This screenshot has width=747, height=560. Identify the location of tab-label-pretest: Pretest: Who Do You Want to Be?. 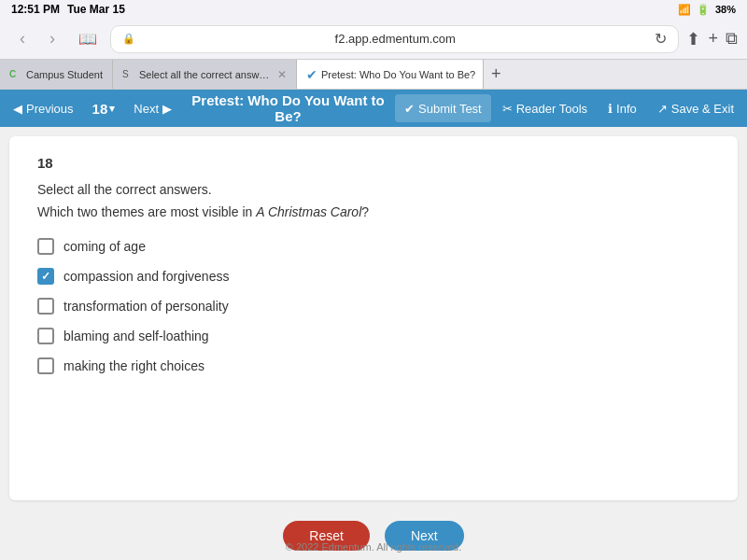
(398, 75).